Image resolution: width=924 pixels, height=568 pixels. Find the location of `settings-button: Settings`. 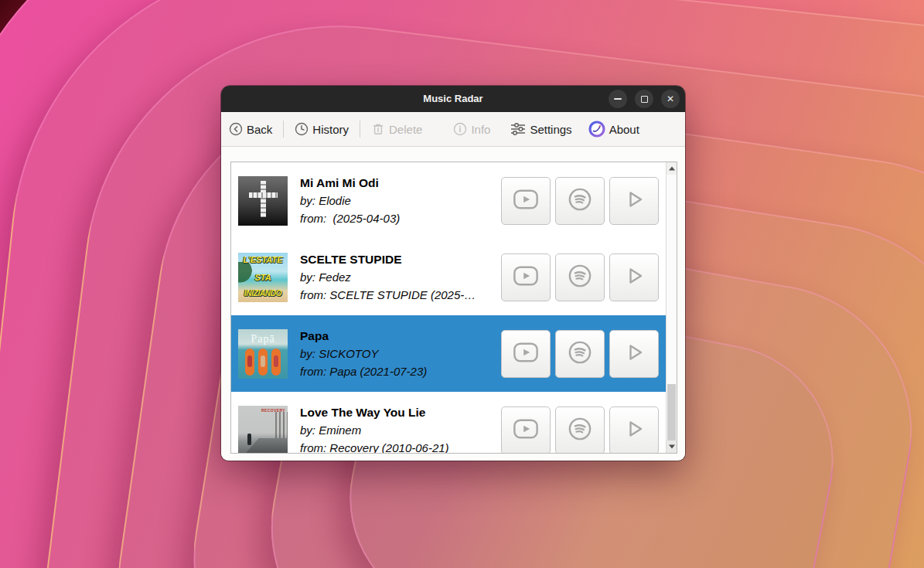

settings-button: Settings is located at coordinates (541, 129).